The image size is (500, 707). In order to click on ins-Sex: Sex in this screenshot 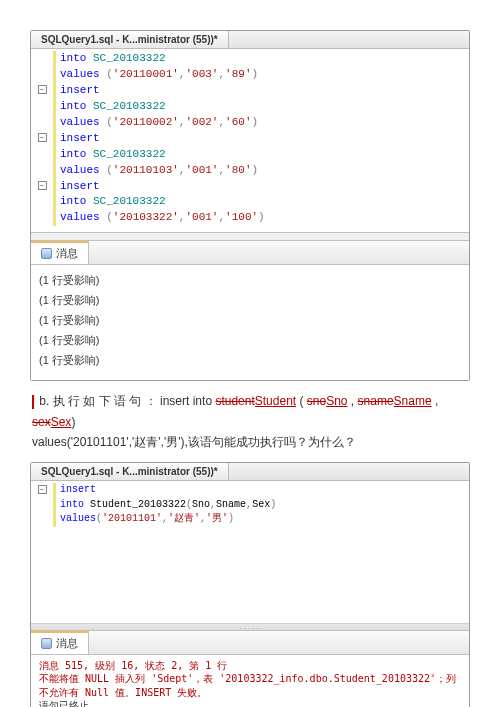, I will do `click(62, 422)`.